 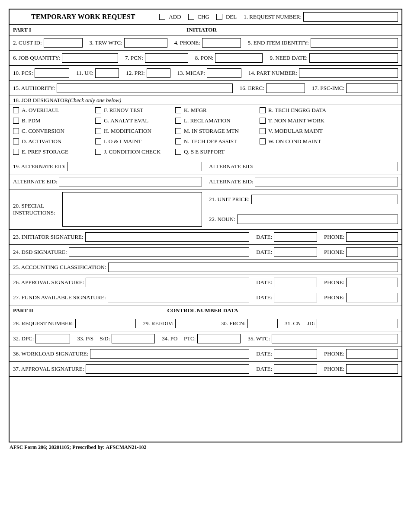 I want to click on input-f6, so click(x=90, y=58).